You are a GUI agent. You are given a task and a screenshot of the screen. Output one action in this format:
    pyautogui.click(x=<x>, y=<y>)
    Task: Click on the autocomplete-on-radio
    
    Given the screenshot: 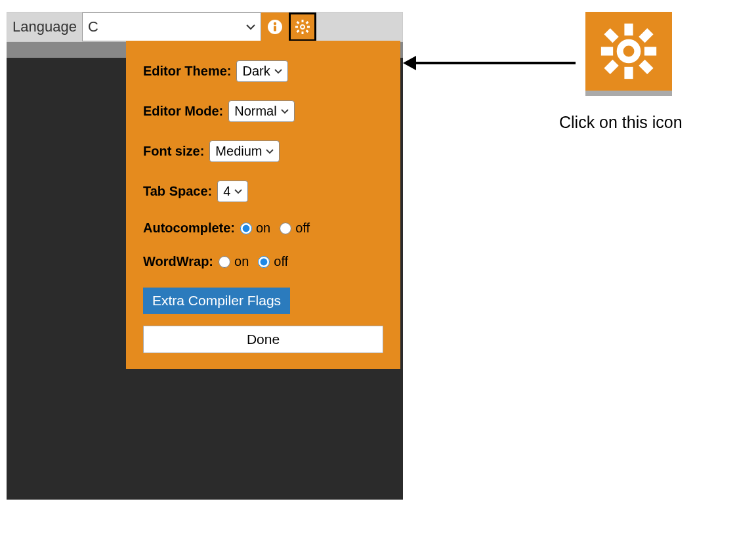 What is the action you would take?
    pyautogui.click(x=246, y=228)
    